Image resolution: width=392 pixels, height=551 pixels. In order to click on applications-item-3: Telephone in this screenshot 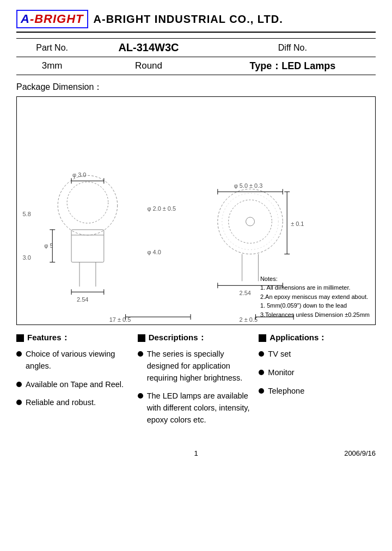, I will do `click(317, 391)`.